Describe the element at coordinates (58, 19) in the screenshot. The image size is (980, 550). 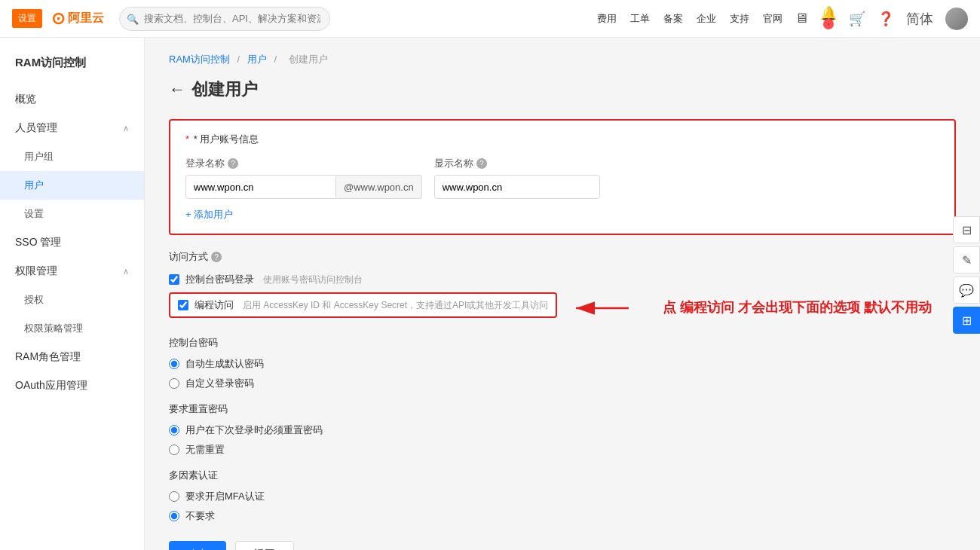
I see `logo-icon: ⊙` at that location.